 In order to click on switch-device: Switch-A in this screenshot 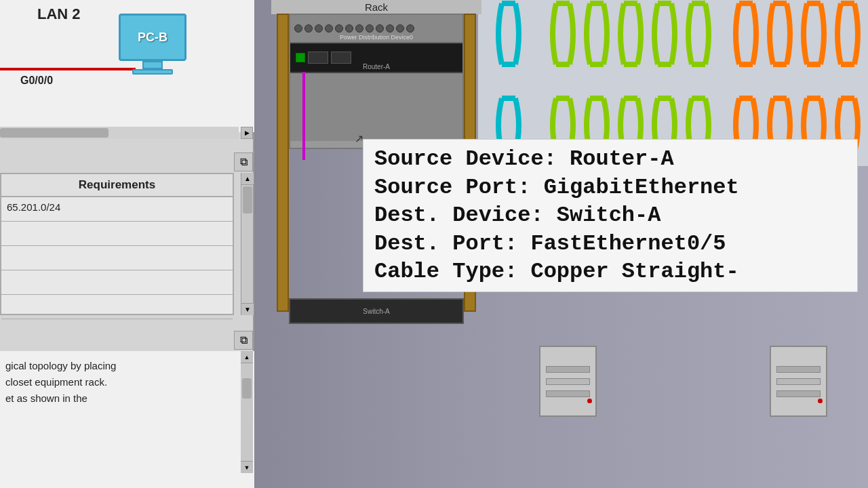, I will do `click(376, 311)`.